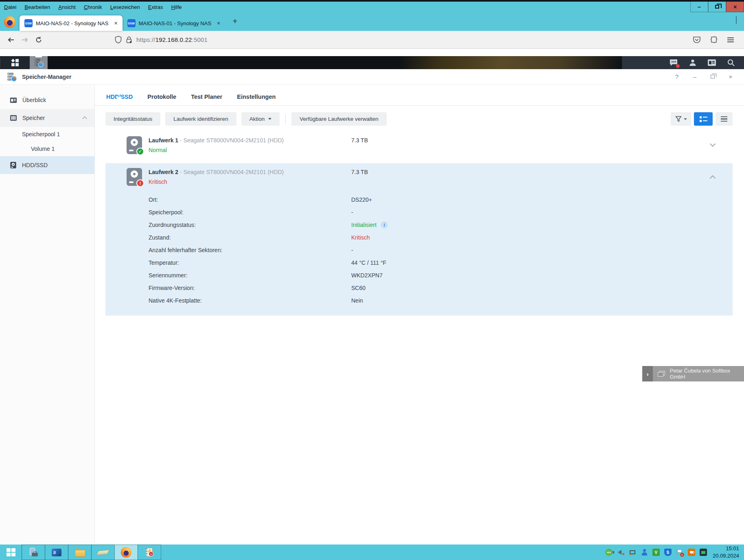  I want to click on user-icon, so click(693, 63).